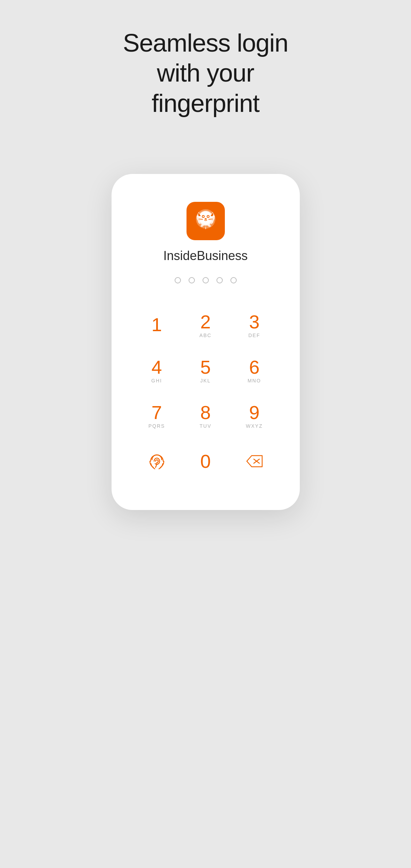  I want to click on key-6: 6 MNO, so click(254, 371).